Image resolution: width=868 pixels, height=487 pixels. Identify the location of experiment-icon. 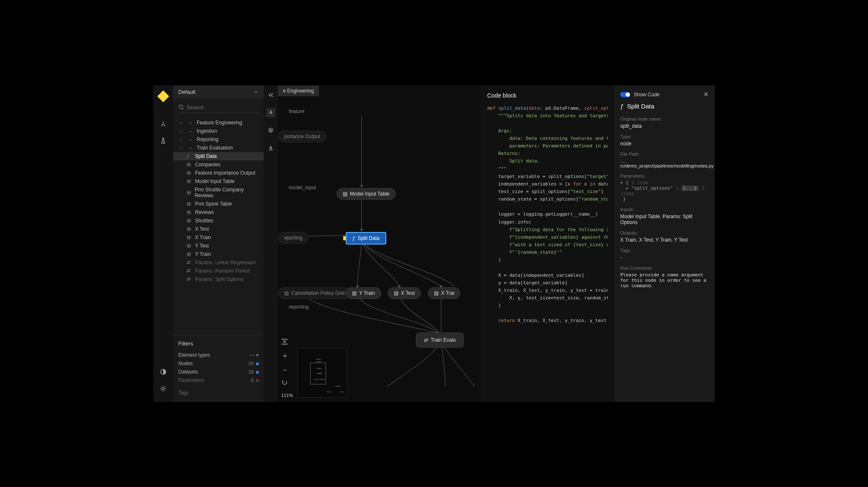
(163, 141).